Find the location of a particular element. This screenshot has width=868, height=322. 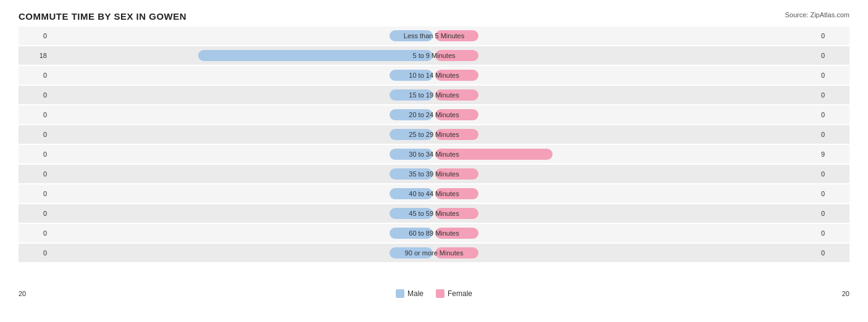

female-label: Female is located at coordinates (460, 294).